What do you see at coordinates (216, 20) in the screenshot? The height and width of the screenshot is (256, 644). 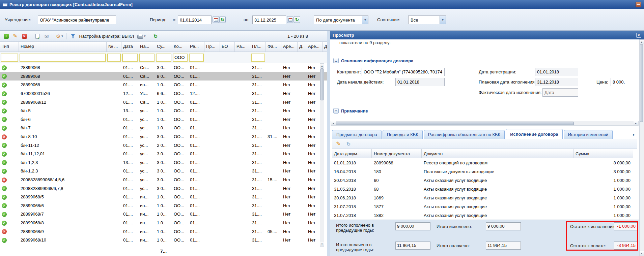 I see `from-calendar-button` at bounding box center [216, 20].